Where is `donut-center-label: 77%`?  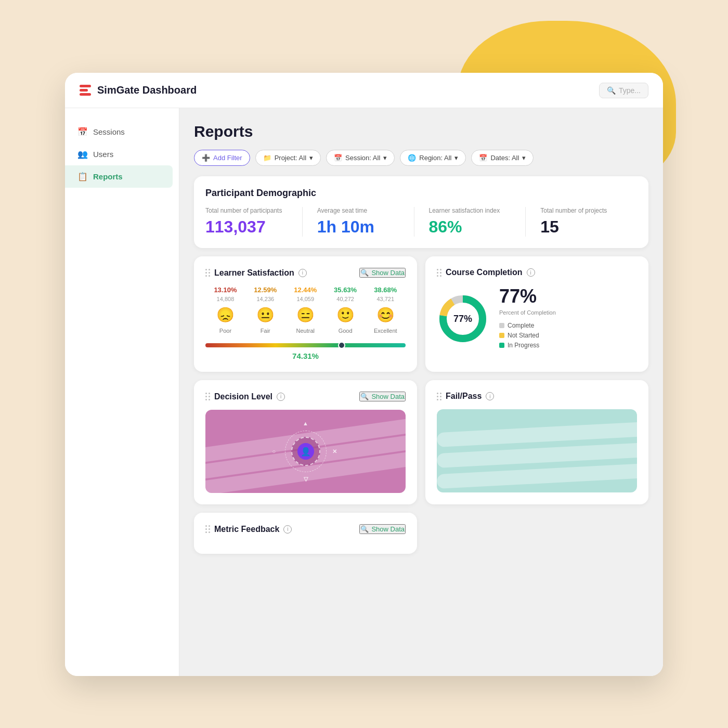 donut-center-label: 77% is located at coordinates (463, 318).